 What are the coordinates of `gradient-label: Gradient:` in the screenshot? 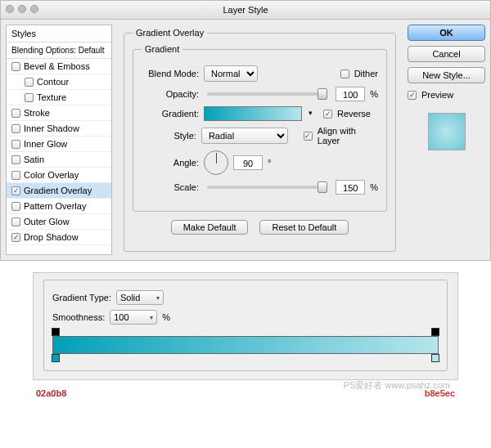 It's located at (170, 114).